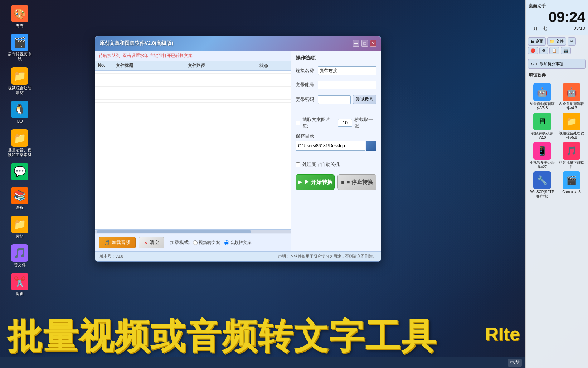 The image size is (588, 368). Describe the element at coordinates (566, 51) in the screenshot. I see `tool-camera: 📷` at that location.